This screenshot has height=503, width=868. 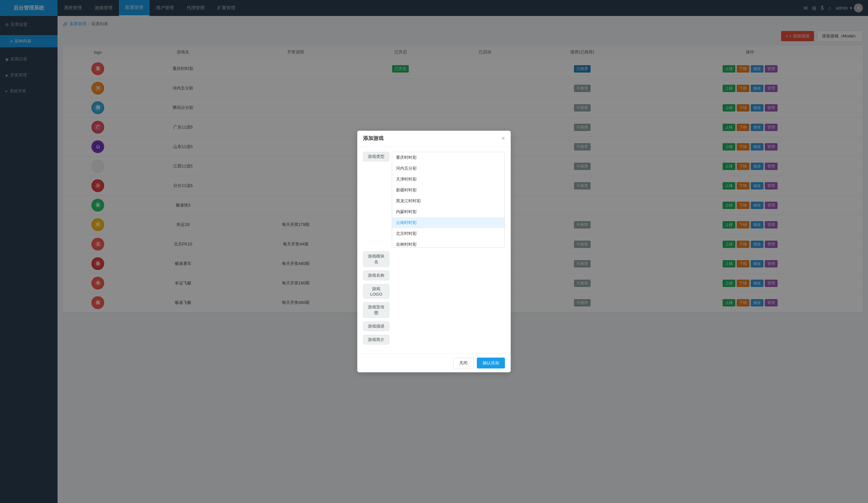 I want to click on game-type-dropdown: 重庆时时彩河内五分彩天津时时彩新疆时时彩黑龙江时时彩内蒙时时彩云南时时彩北京时时…, so click(x=448, y=200).